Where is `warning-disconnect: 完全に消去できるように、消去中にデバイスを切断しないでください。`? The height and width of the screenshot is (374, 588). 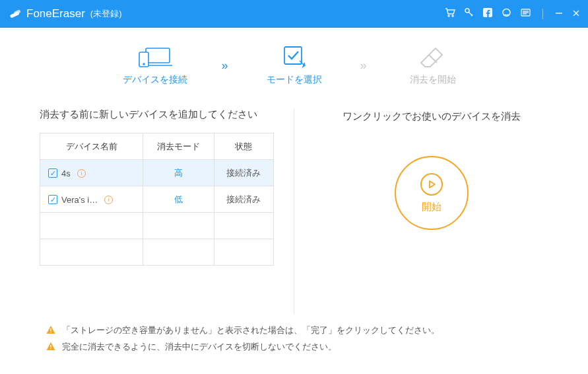 warning-disconnect: 完全に消去できるように、消去中にデバイスを切断しないでください。 is located at coordinates (294, 348).